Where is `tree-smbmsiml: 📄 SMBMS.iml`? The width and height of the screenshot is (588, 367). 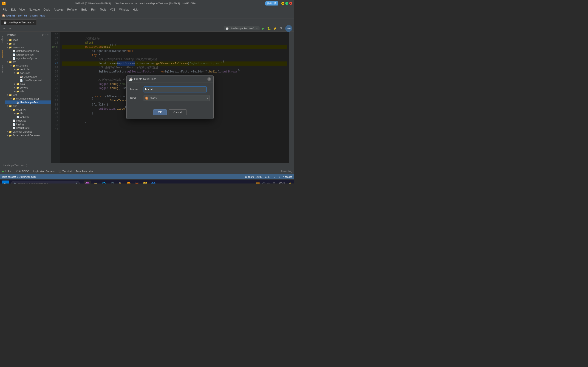
tree-smbmsiml: 📄 SMBMS.iml is located at coordinates (28, 128).